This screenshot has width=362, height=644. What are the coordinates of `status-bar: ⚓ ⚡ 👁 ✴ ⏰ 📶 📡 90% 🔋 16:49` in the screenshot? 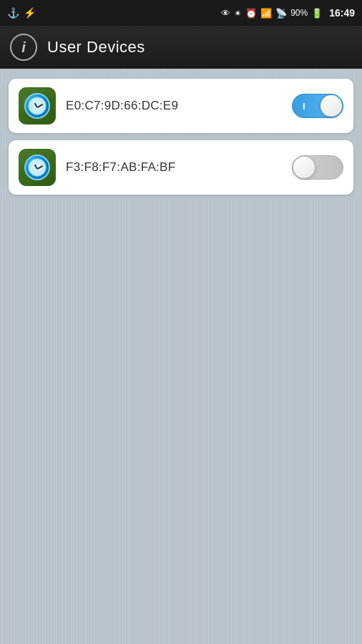 It's located at (181, 13).